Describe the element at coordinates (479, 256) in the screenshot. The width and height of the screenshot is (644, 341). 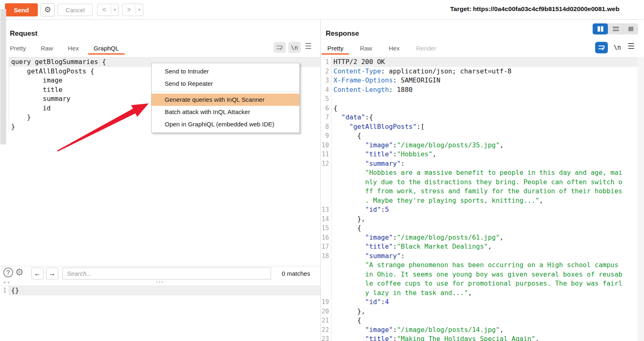
I see `code-line: 18 "summary":` at that location.